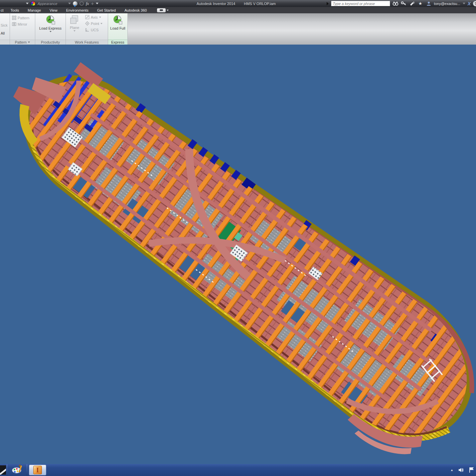 This screenshot has height=476, width=476. I want to click on ribbon-display-toggle, so click(161, 10).